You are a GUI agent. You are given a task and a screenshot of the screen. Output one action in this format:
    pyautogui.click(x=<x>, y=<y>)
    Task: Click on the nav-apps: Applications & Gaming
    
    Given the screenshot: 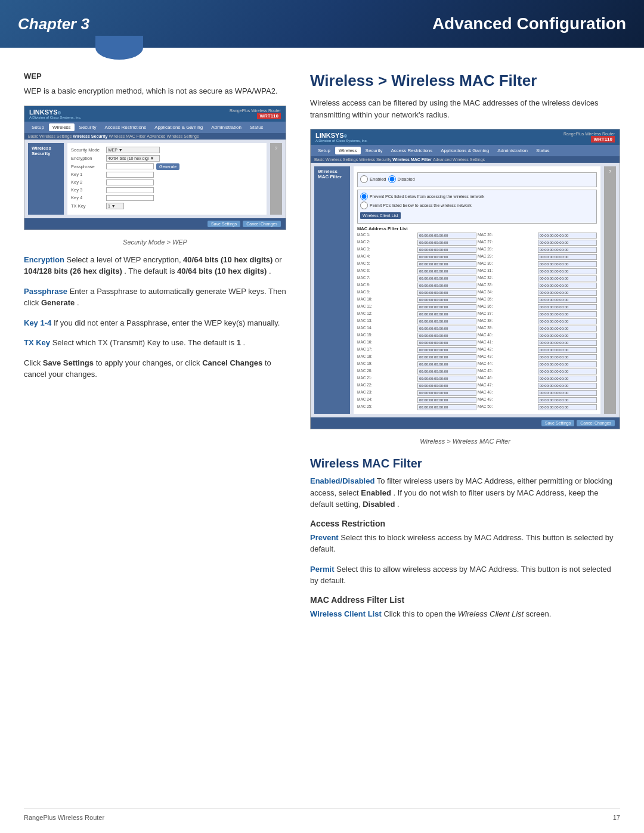 What is the action you would take?
    pyautogui.click(x=179, y=128)
    